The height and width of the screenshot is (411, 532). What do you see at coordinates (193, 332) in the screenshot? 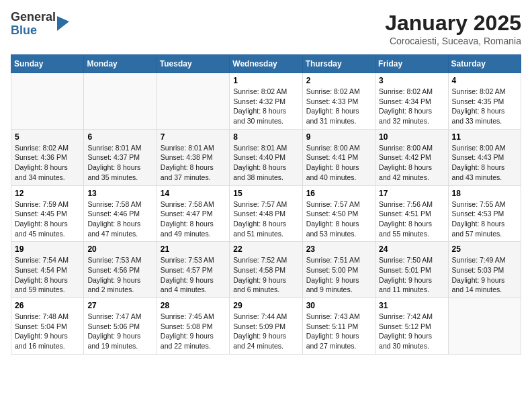
I see `day-info: Sunrise: 7:45 AM Sunset: 5:08 PM Dayligh…` at bounding box center [193, 332].